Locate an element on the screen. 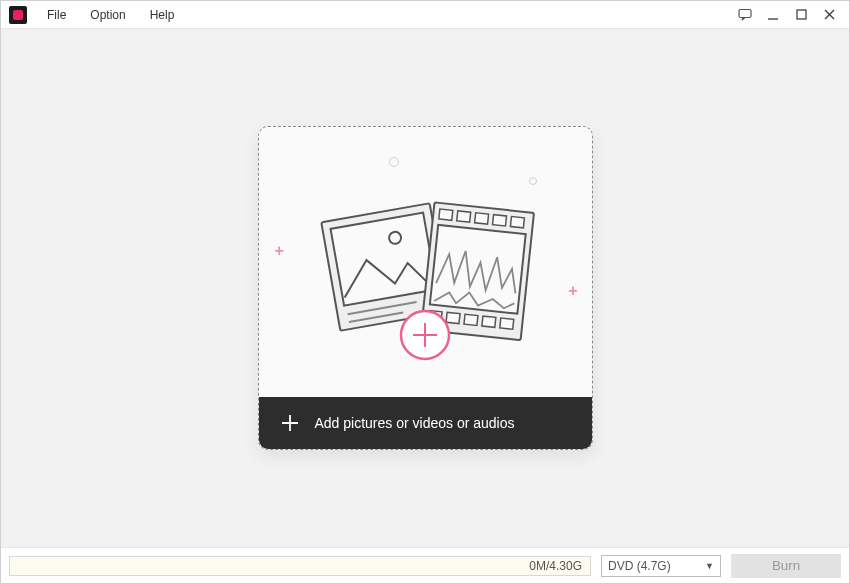  window-controls is located at coordinates (790, 15).